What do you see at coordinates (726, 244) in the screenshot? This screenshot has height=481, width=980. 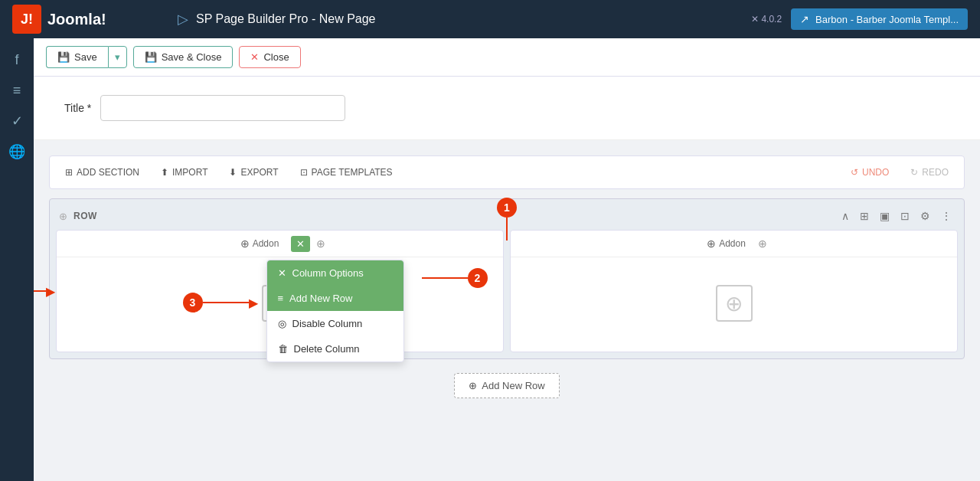 I see `col2-add-addon-button: ⊕ Addon` at bounding box center [726, 244].